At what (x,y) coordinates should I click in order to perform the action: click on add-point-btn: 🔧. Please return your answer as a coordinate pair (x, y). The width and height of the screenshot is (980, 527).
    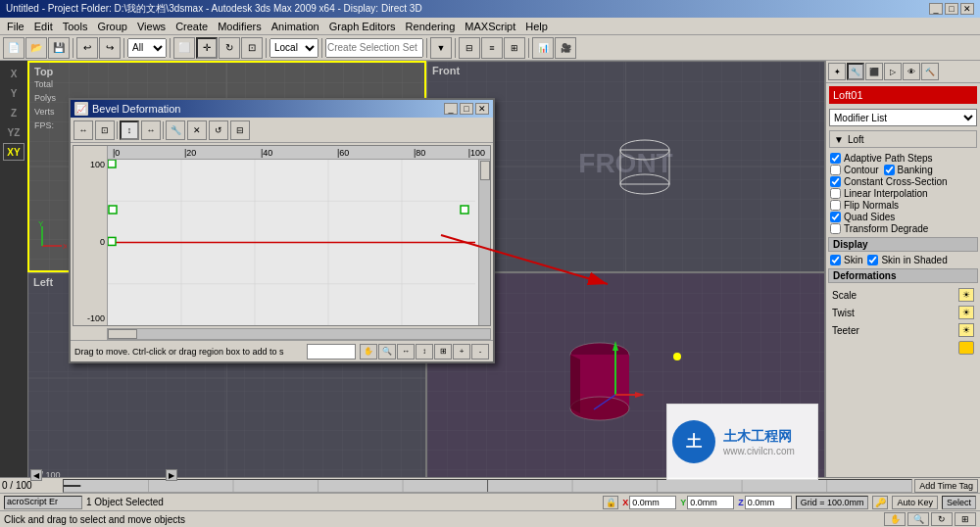
    Looking at the image, I should click on (175, 130).